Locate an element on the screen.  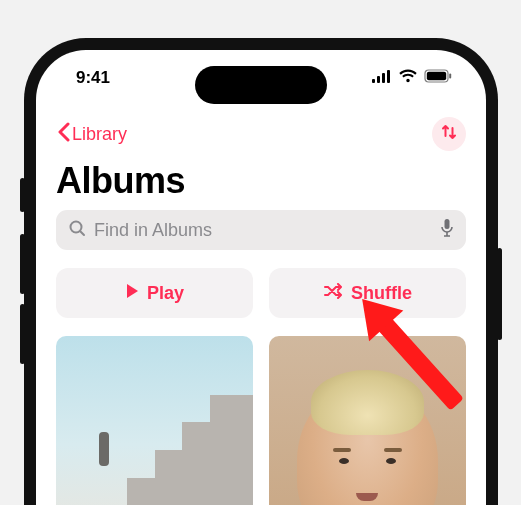
shuffle-icon is located at coordinates (333, 294).